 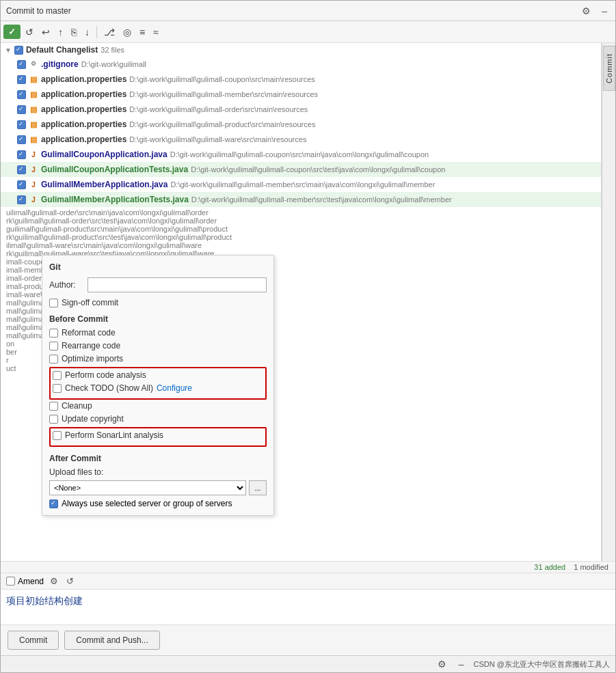 What do you see at coordinates (301, 221) in the screenshot?
I see `file-path-item: rk\guilimall\gulimall-order\src\test\jav…` at bounding box center [301, 221].